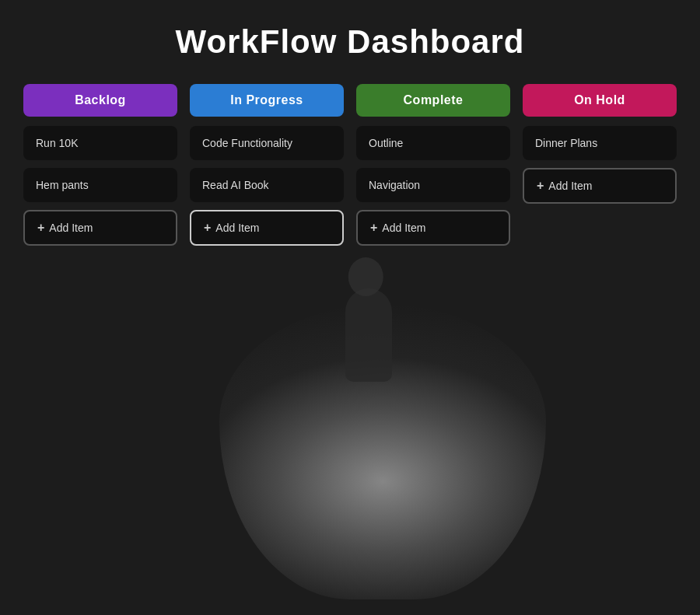  I want to click on add-item-button-backlog: +Add Item, so click(100, 228).